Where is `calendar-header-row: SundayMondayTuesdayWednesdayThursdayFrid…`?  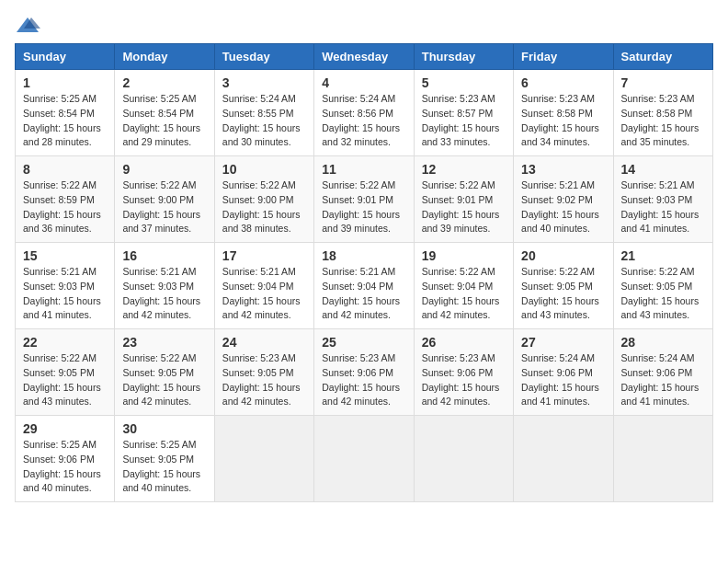
calendar-header-row: SundayMondayTuesdayWednesdayThursdayFrid… is located at coordinates (364, 57).